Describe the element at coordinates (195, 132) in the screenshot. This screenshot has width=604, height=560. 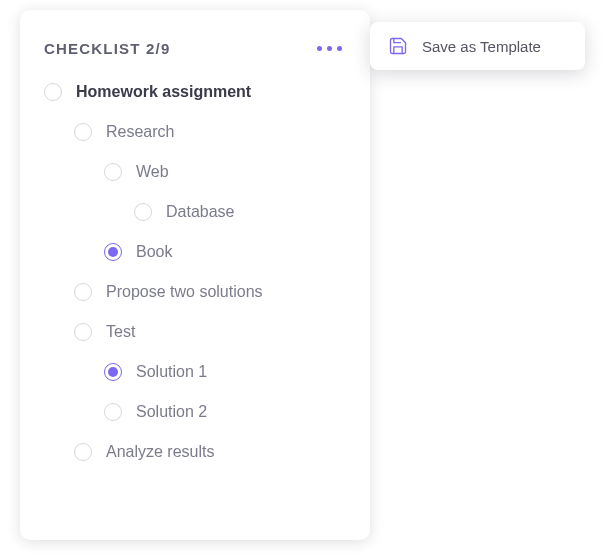
I see `checklist-item: Research` at that location.